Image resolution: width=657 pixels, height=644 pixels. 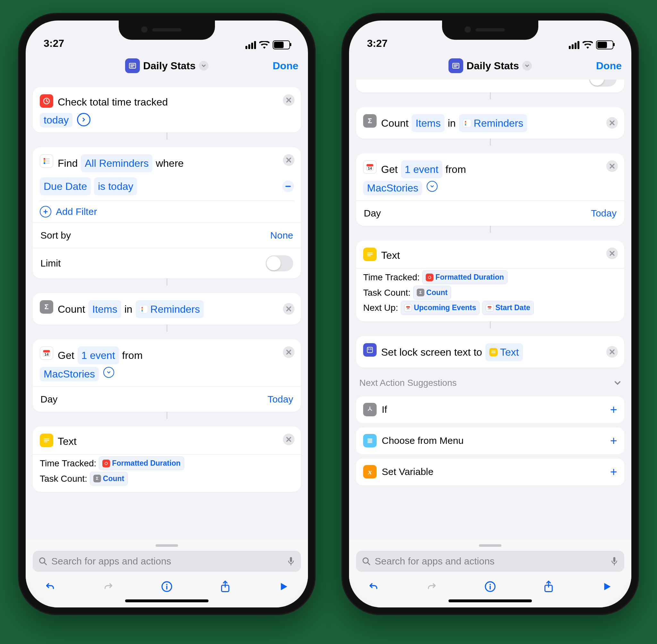 I want to click on suggestion-set-variable: x Set Variable +, so click(x=490, y=472).